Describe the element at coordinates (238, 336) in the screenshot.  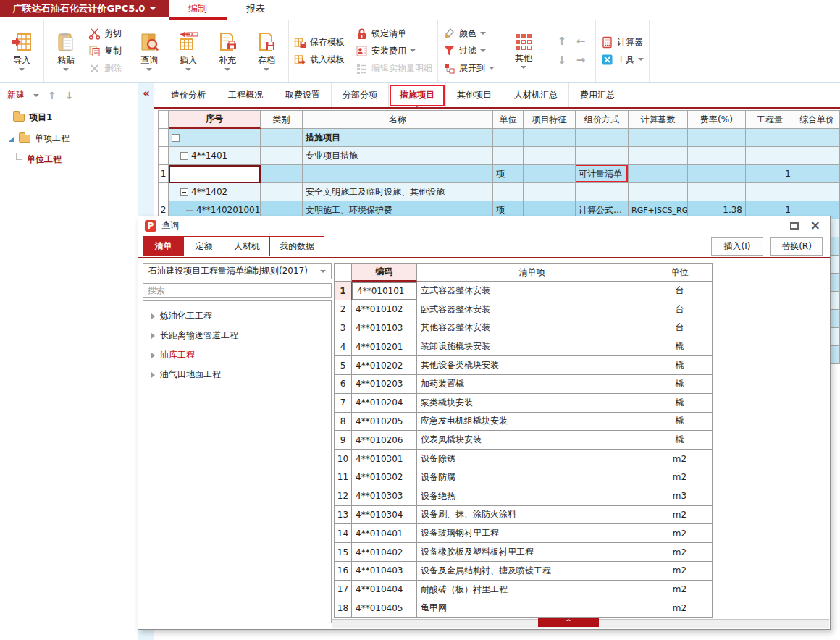
I see `dialog-tree-item: 长距离输送管道工程` at that location.